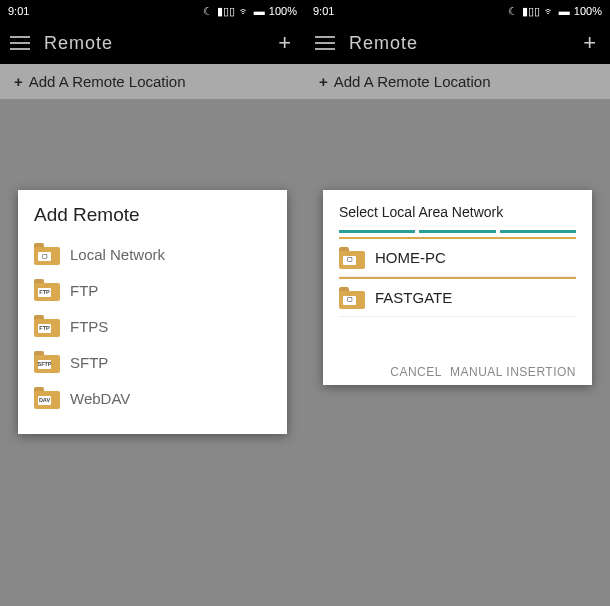 The height and width of the screenshot is (606, 610). I want to click on network-list: ▢ HOME-PC ▢ FASTGATE, so click(458, 277).